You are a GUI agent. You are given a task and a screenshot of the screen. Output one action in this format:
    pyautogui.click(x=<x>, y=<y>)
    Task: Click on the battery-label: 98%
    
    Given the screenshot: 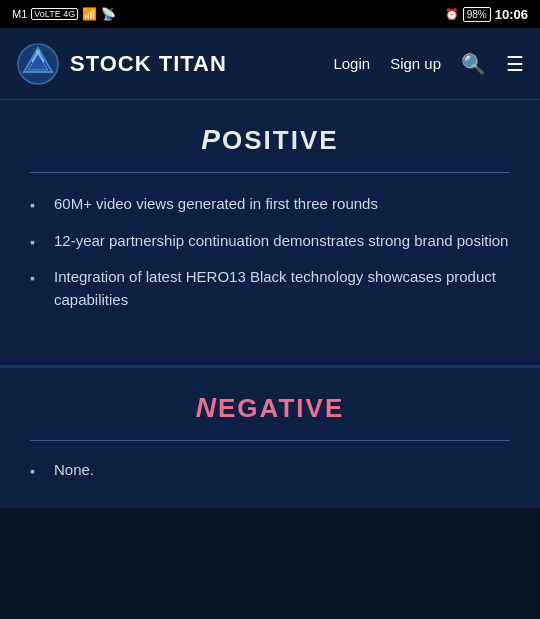 What is the action you would take?
    pyautogui.click(x=477, y=14)
    